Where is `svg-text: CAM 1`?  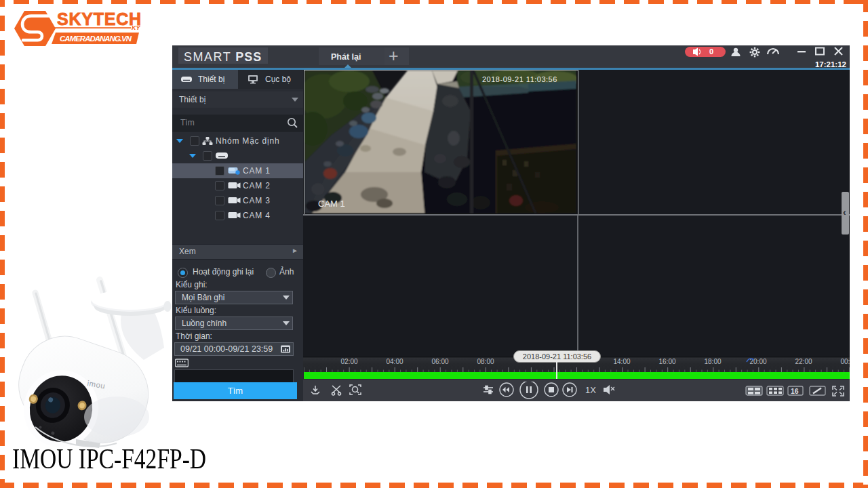
svg-text: CAM 1 is located at coordinates (332, 203).